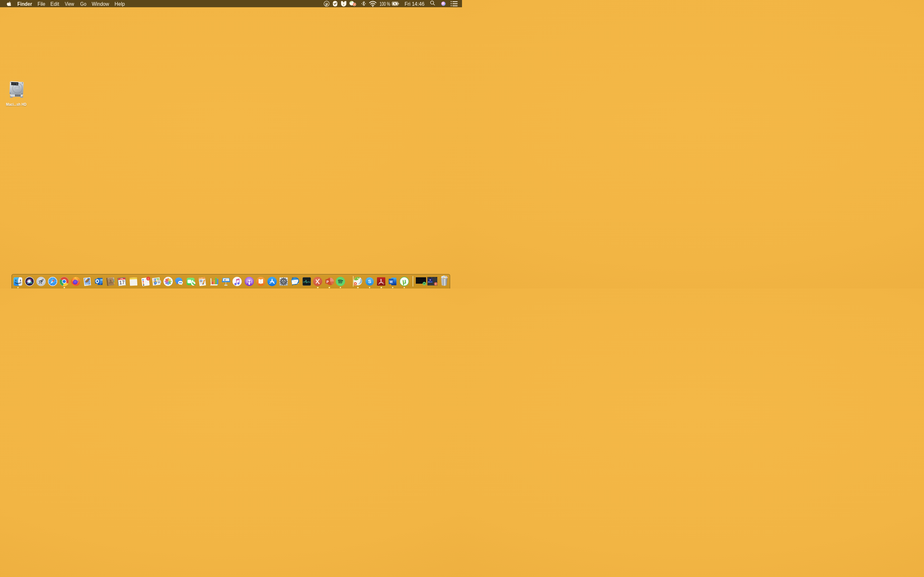 This screenshot has height=577, width=924. Describe the element at coordinates (226, 279) in the screenshot. I see `svg-text: KEYNOTE` at that location.